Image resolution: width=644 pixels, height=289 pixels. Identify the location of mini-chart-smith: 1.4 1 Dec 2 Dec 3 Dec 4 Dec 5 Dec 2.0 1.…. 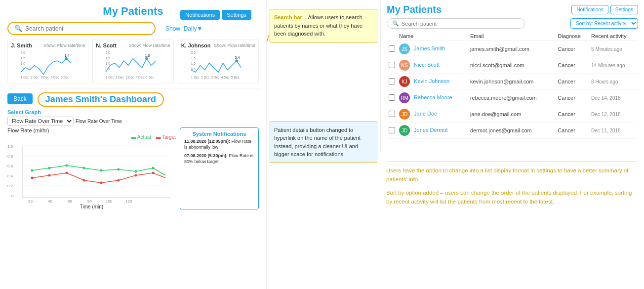
(48, 64).